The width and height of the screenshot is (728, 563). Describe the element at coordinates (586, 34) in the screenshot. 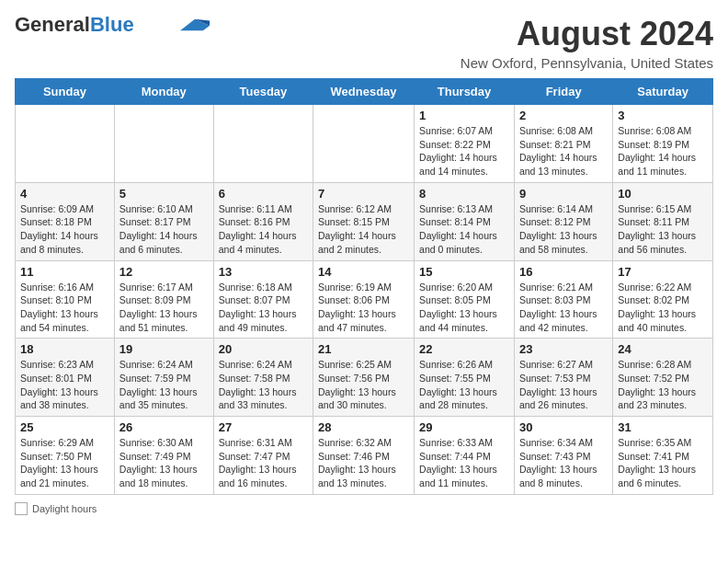

I see `month-title: August 2024` at that location.